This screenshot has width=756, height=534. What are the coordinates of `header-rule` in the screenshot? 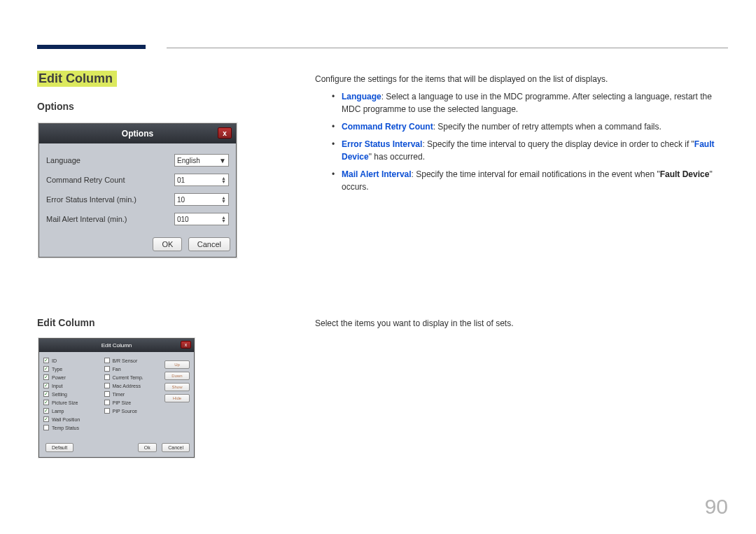 It's located at (447, 48).